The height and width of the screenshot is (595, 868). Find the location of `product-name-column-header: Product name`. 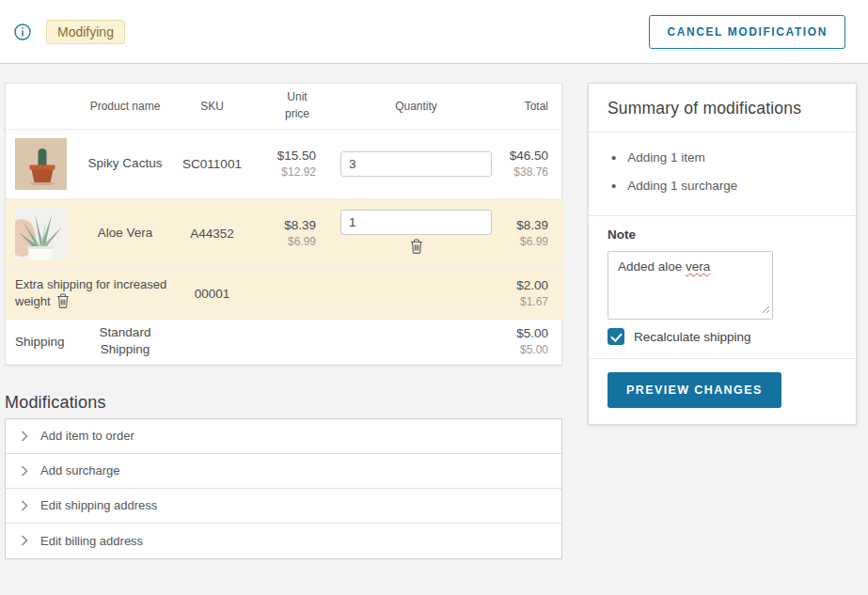

product-name-column-header: Product name is located at coordinates (125, 106).